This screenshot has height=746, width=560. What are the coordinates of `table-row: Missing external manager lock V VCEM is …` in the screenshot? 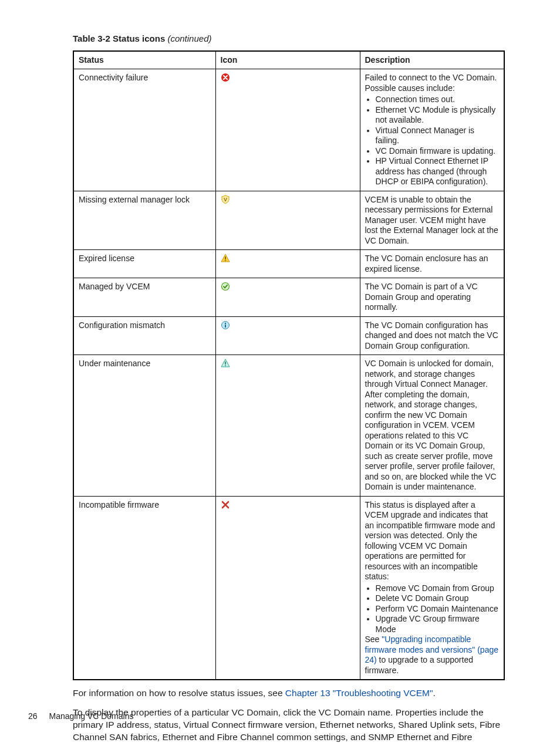 It's located at (289, 221).